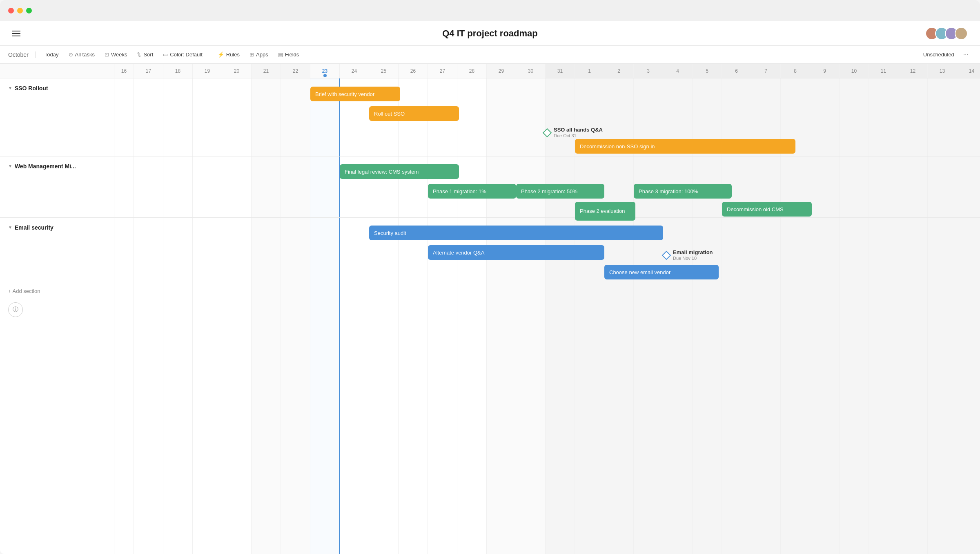 The width and height of the screenshot is (980, 554). What do you see at coordinates (71, 55) in the screenshot?
I see `circle-check-icon: ⊙` at bounding box center [71, 55].